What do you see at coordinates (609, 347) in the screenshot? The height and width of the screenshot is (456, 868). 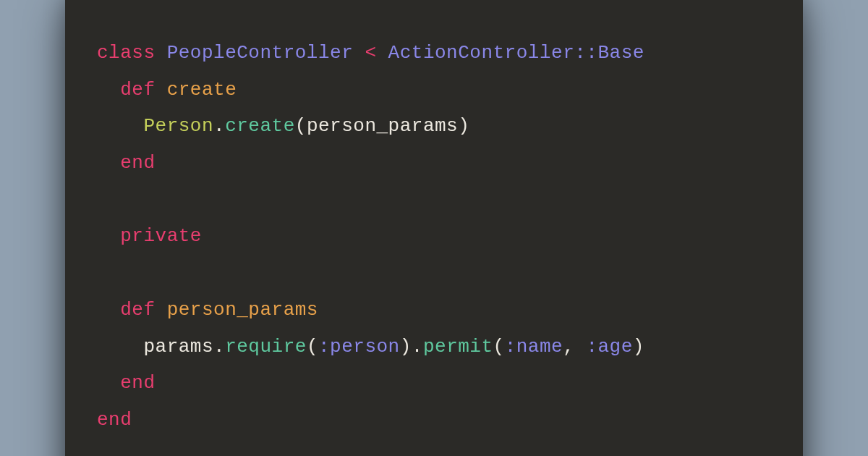 I see `symbol-age: :age` at bounding box center [609, 347].